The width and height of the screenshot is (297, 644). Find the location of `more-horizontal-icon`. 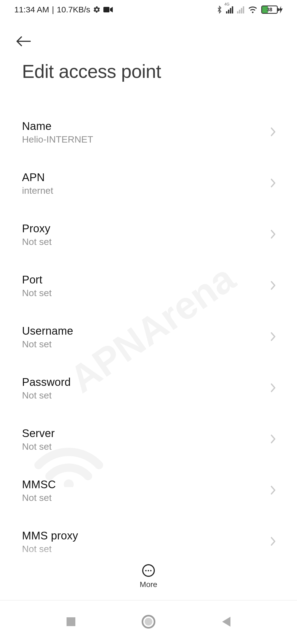

more-horizontal-icon is located at coordinates (148, 571).